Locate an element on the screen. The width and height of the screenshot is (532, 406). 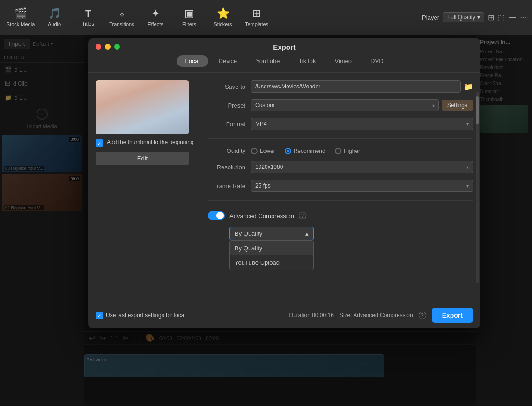
quality-label: Full Quality is located at coordinates (461, 17).